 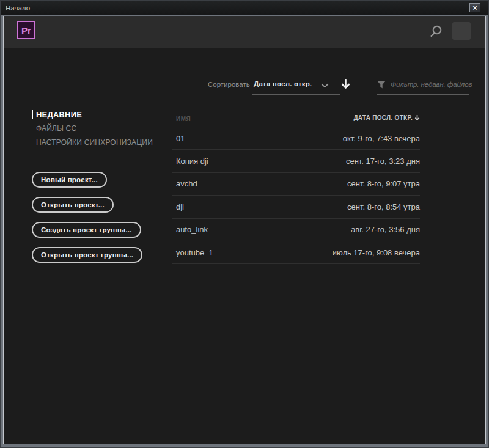 I want to click on table-row: Копия dji сент. 17-го, 3:23 дня, so click(x=296, y=161).